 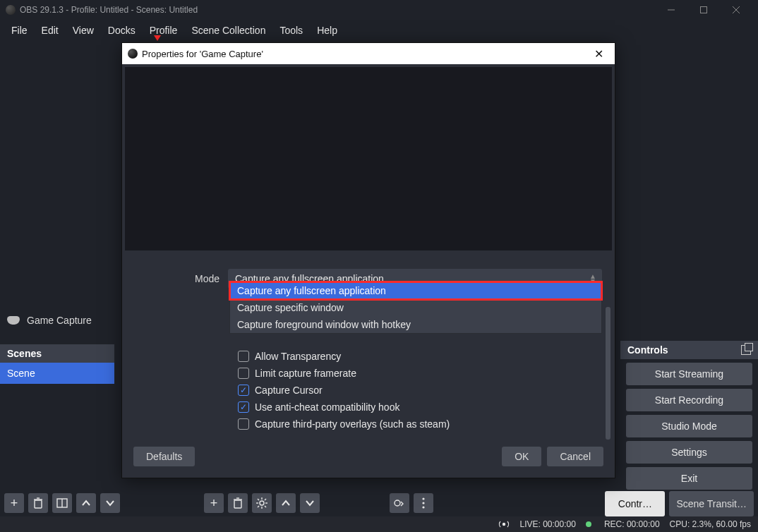 What do you see at coordinates (262, 503) in the screenshot?
I see `source-properties-button` at bounding box center [262, 503].